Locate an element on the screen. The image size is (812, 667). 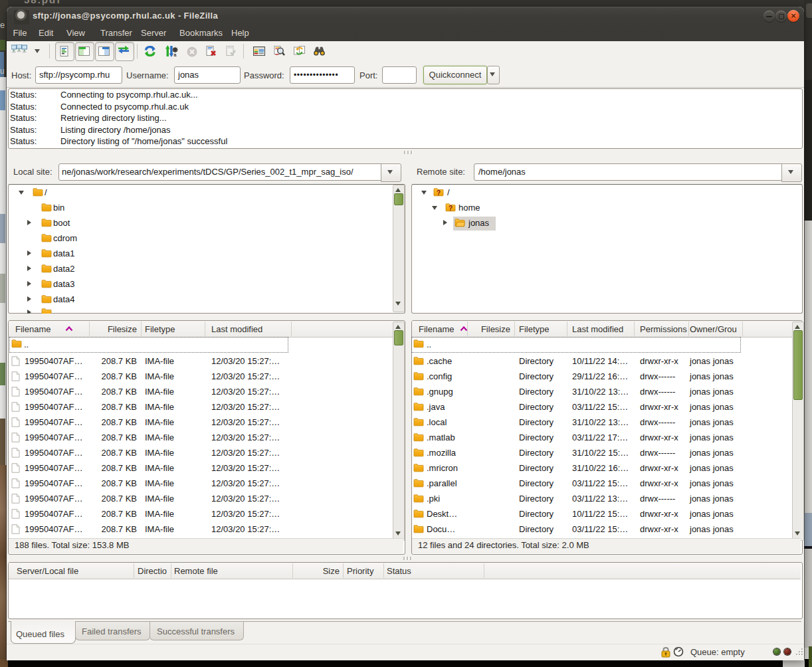
svg-text: a is located at coordinates (175, 54).